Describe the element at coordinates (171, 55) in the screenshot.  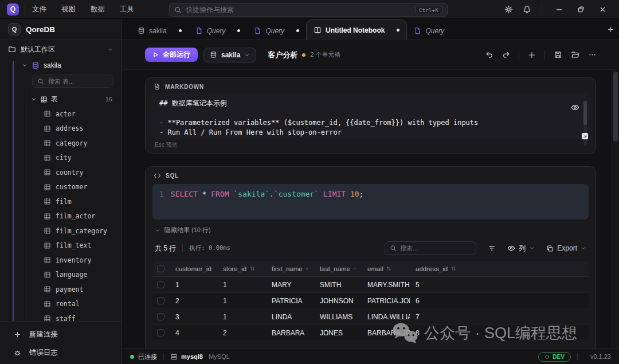
I see `run-all-button: 全部运行` at that location.